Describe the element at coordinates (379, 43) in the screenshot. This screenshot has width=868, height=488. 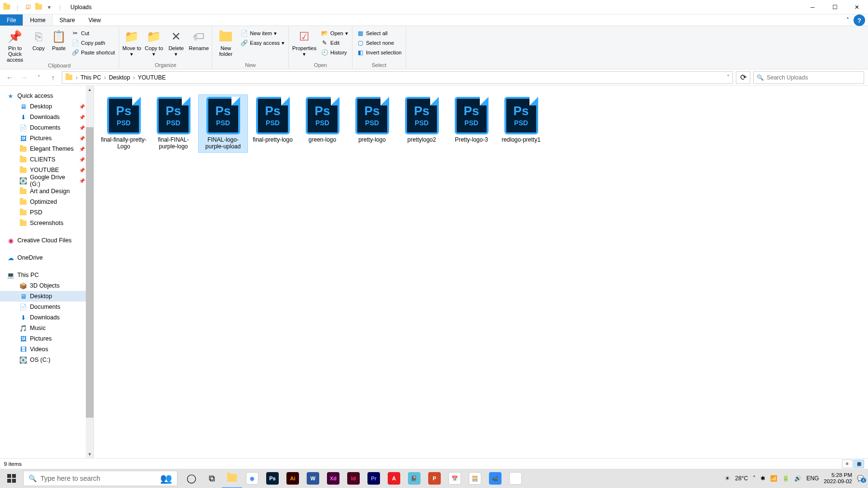
I see `select-none-button: ▢Select none` at that location.